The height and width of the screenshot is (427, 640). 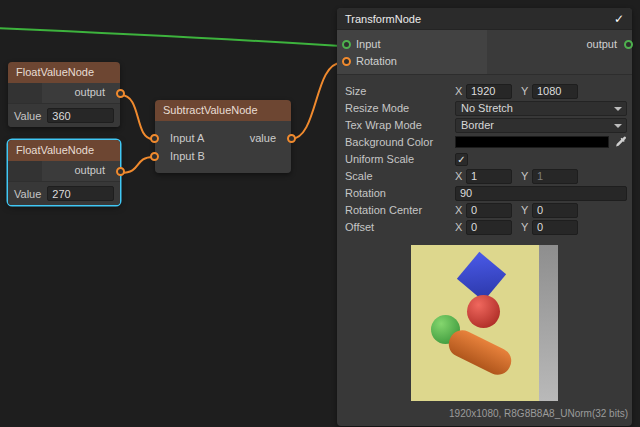 What do you see at coordinates (484, 19) in the screenshot?
I see `node-title-bar: TransformNode ✓` at bounding box center [484, 19].